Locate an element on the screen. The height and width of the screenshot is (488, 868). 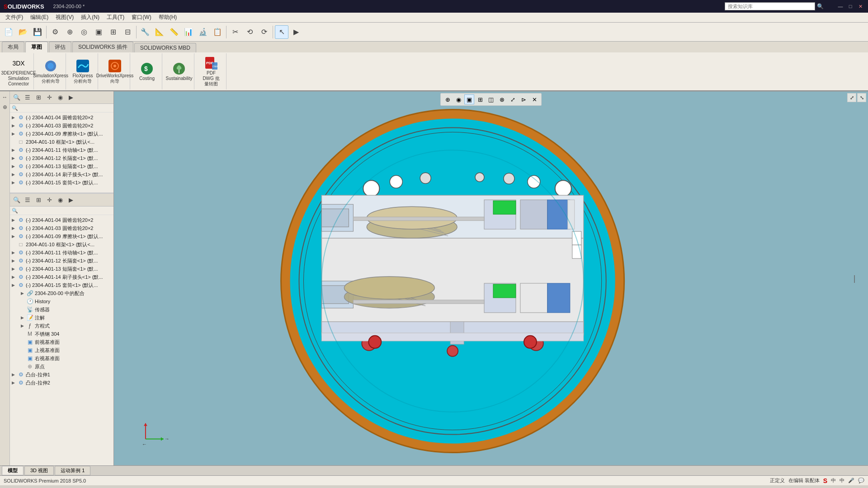
tb-new: 📄 is located at coordinates (9, 32).